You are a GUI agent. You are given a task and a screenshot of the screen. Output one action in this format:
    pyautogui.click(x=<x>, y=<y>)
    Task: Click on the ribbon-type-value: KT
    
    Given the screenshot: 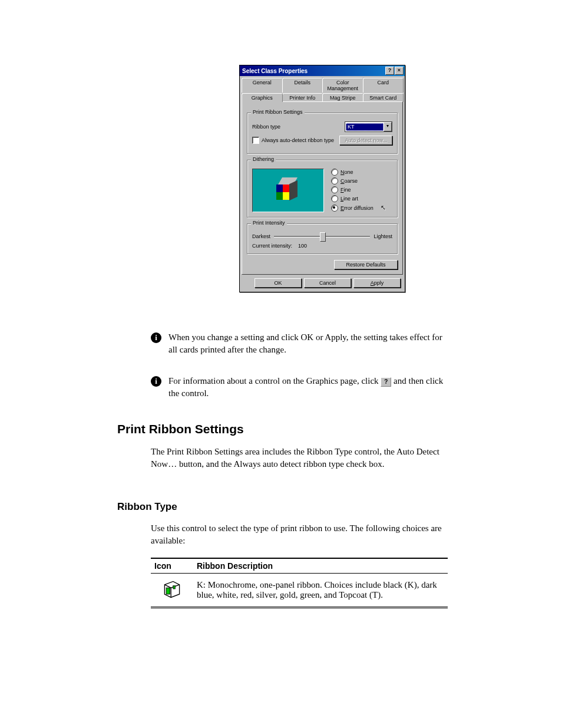 What is the action you would take?
    pyautogui.click(x=365, y=127)
    